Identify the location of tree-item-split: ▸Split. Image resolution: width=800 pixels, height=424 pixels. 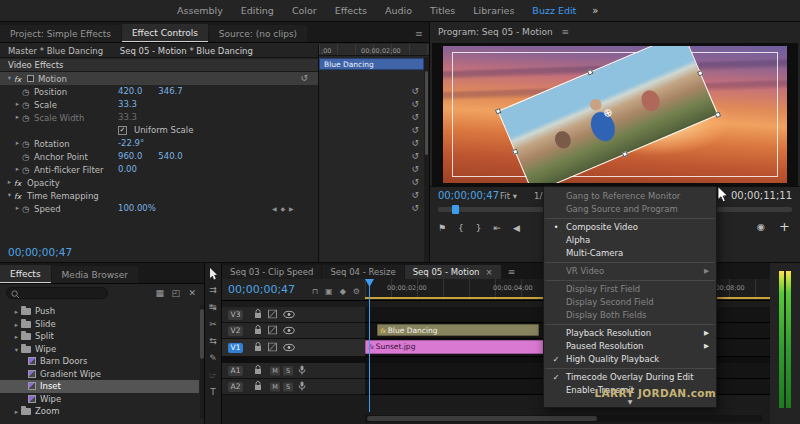
(100, 336).